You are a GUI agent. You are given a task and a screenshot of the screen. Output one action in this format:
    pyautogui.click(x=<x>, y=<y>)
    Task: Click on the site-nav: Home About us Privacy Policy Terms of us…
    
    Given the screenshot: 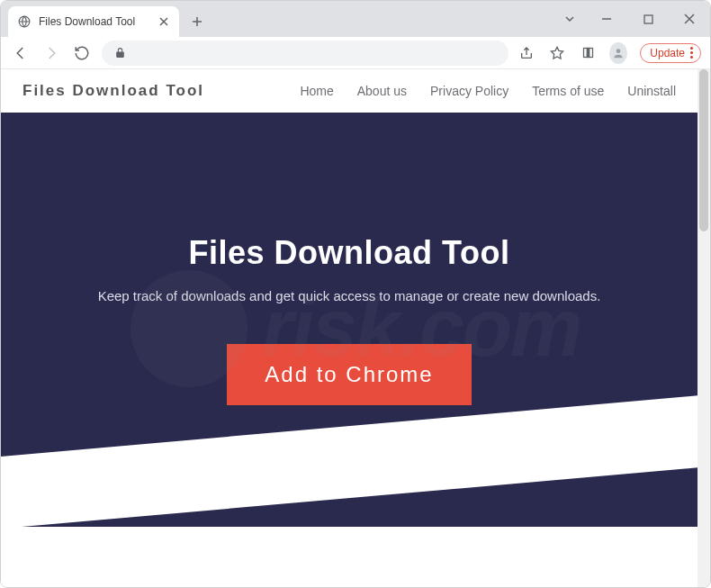 What is the action you would take?
    pyautogui.click(x=488, y=91)
    